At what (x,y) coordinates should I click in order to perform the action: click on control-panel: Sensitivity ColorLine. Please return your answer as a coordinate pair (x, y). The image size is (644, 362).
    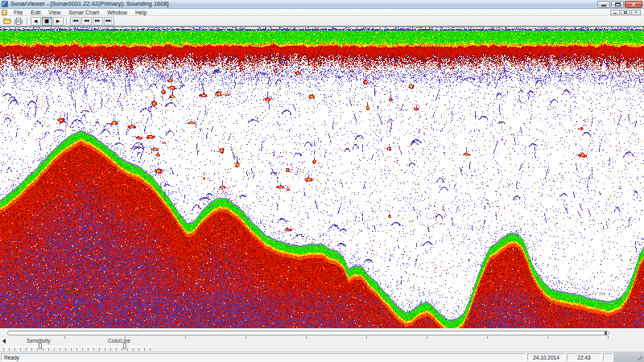
    Looking at the image, I should click on (322, 339).